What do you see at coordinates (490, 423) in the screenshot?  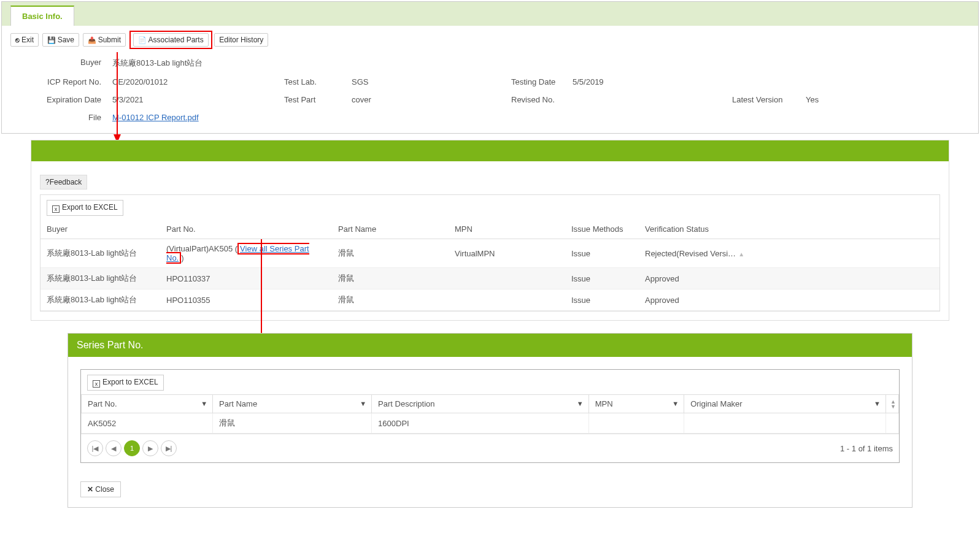 I see `table-row: AK5052滑鼠1600DPI` at bounding box center [490, 423].